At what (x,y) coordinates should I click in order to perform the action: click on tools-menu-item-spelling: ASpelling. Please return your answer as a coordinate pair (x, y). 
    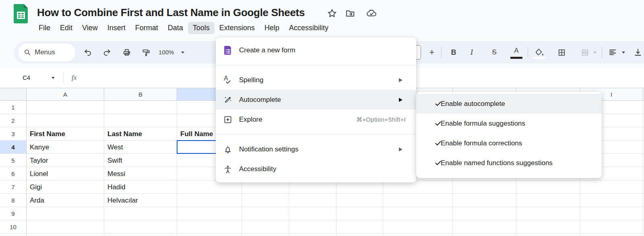
    Looking at the image, I should click on (316, 80).